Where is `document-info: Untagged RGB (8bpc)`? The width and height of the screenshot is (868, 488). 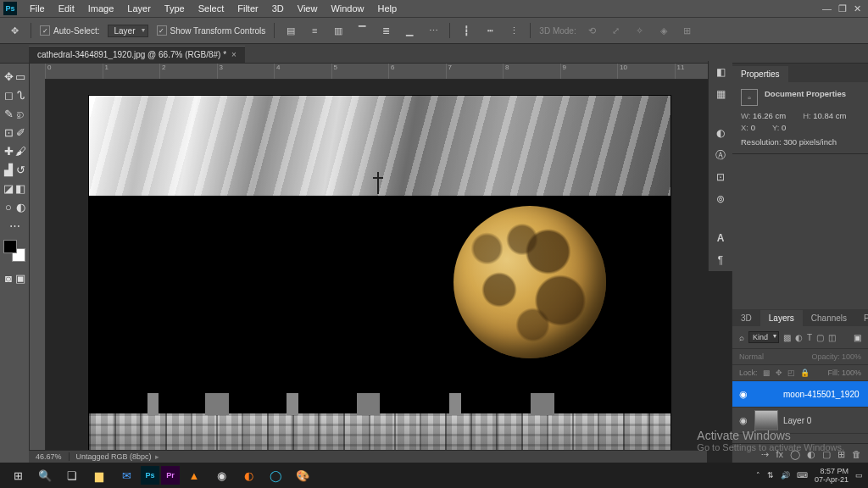
document-info: Untagged RGB (8bpc) is located at coordinates (114, 457).